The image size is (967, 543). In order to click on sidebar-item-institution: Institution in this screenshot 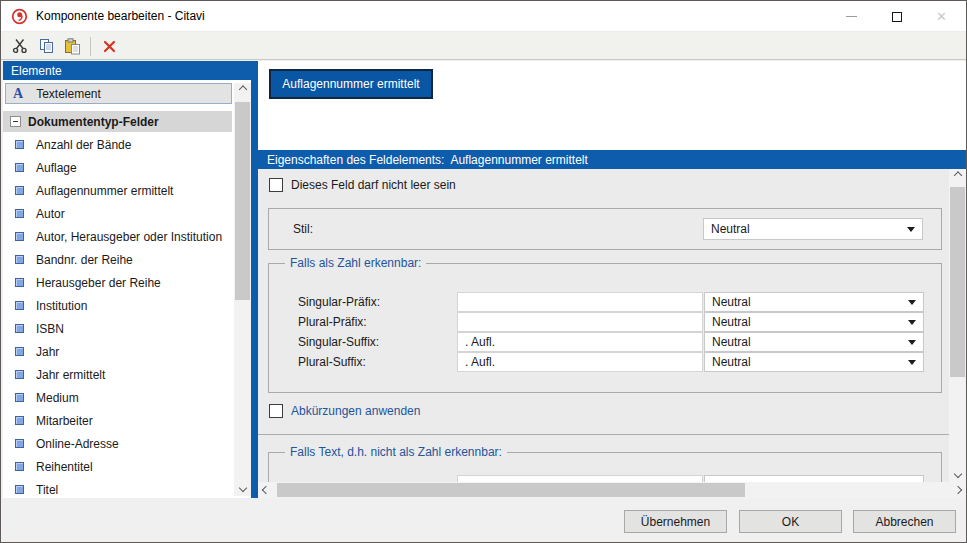, I will do `click(118, 306)`.